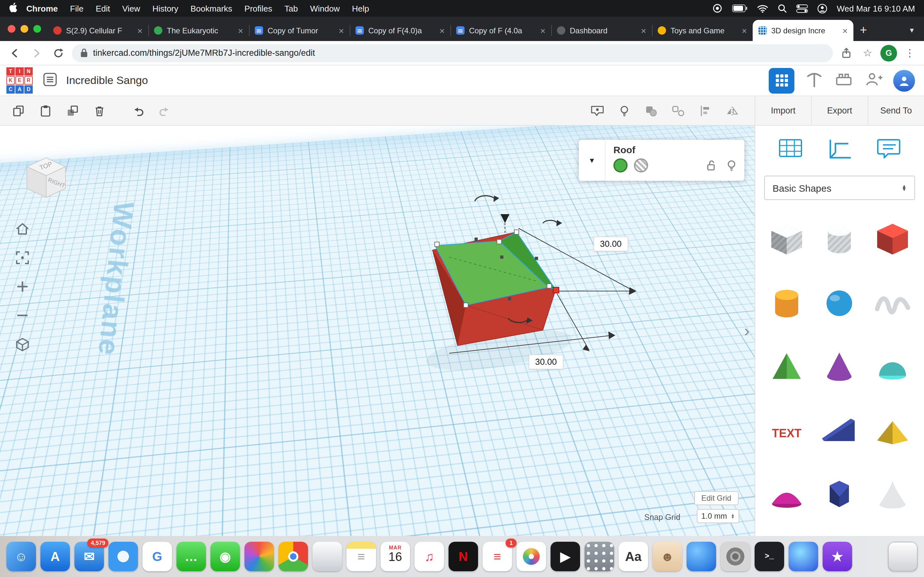 Image resolution: width=924 pixels, height=577 pixels. Describe the element at coordinates (293, 556) in the screenshot. I see `dock-chrome-icon` at that location.